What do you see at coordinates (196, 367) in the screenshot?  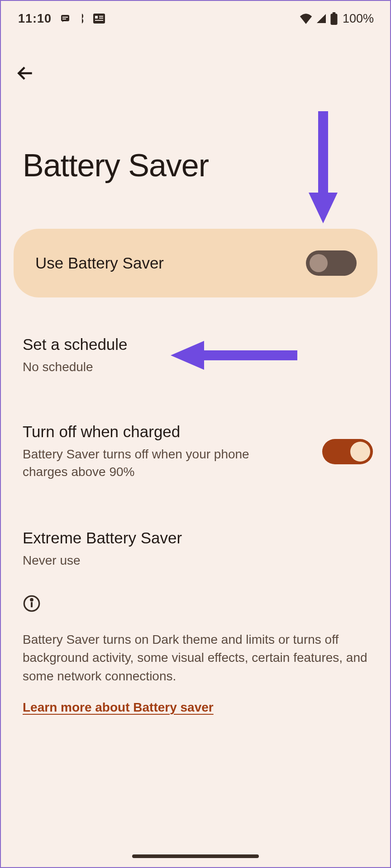 I see `set-schedule-subtitle: No schedule` at bounding box center [196, 367].